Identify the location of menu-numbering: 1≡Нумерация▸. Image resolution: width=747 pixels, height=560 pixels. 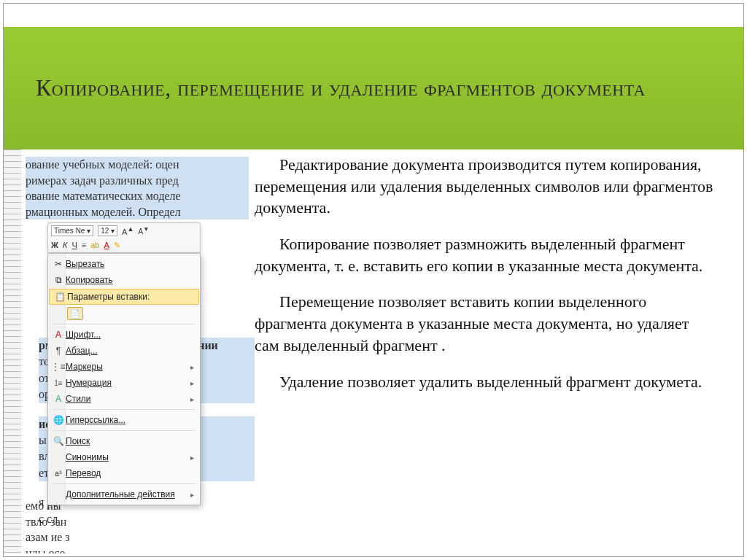
(124, 383).